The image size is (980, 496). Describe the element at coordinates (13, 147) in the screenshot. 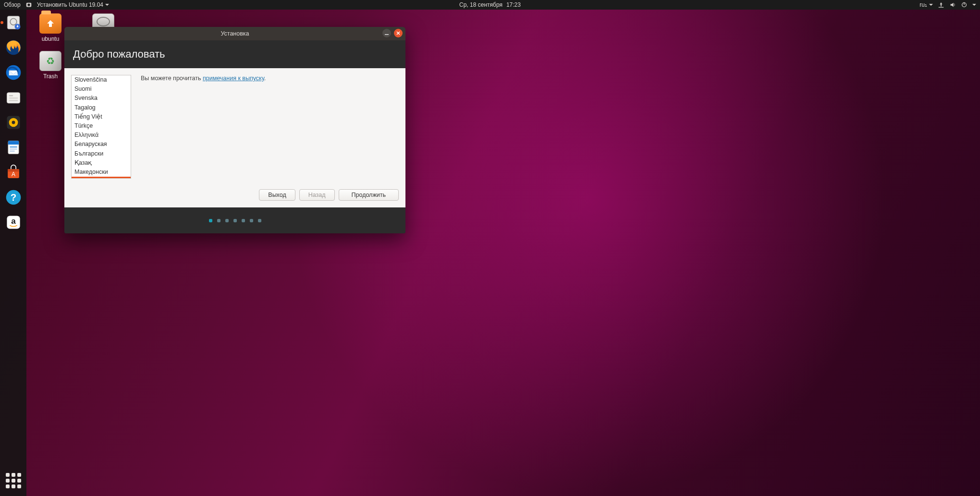

I see `dock-app-writer` at that location.